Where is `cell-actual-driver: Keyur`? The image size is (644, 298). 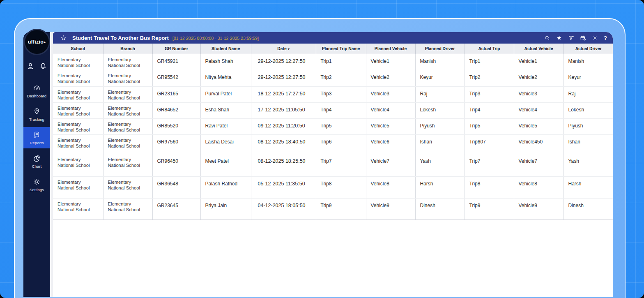
cell-actual-driver: Keyur is located at coordinates (588, 78).